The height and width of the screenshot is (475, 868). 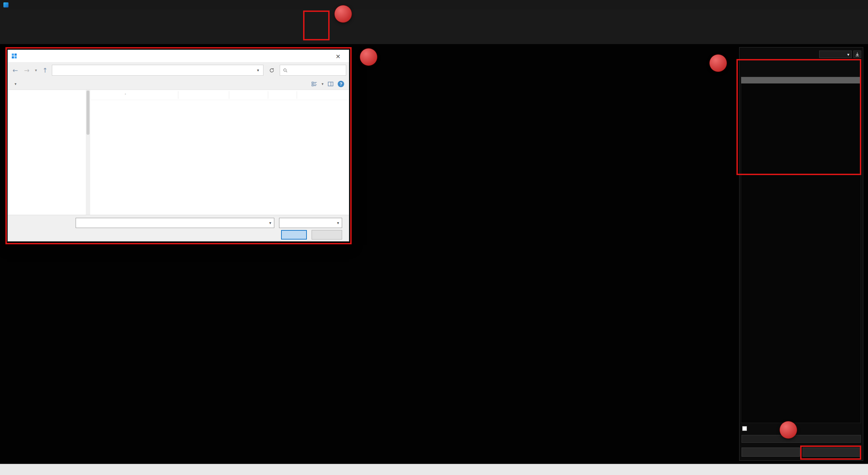 What do you see at coordinates (57, 70) in the screenshot?
I see `folder-icon` at bounding box center [57, 70].